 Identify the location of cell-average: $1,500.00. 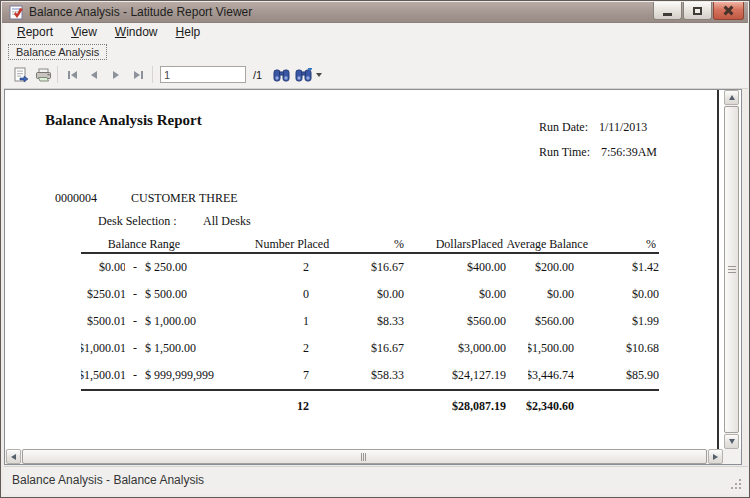
(546, 348).